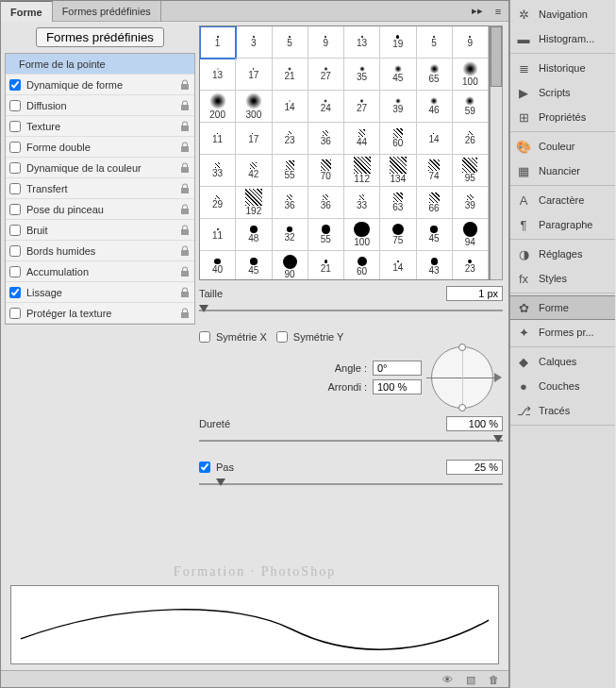  Describe the element at coordinates (362, 75) in the screenshot. I see `brush-preset-cell: 35` at that location.